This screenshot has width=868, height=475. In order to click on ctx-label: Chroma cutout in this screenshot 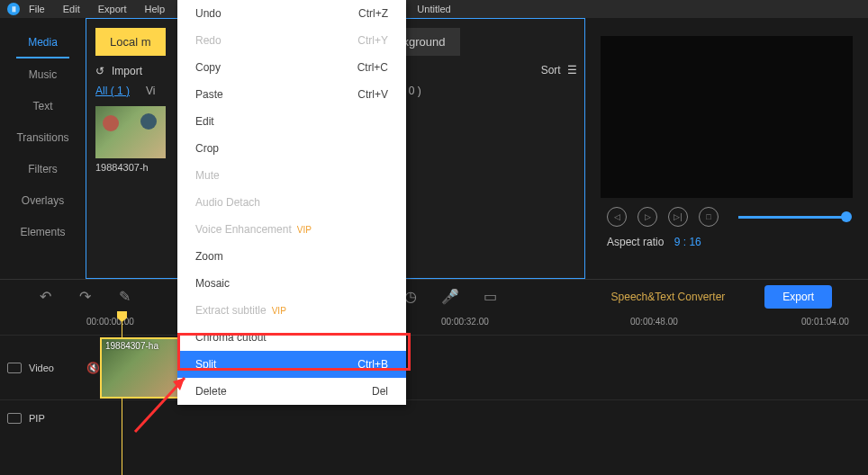, I will do `click(231, 337)`.